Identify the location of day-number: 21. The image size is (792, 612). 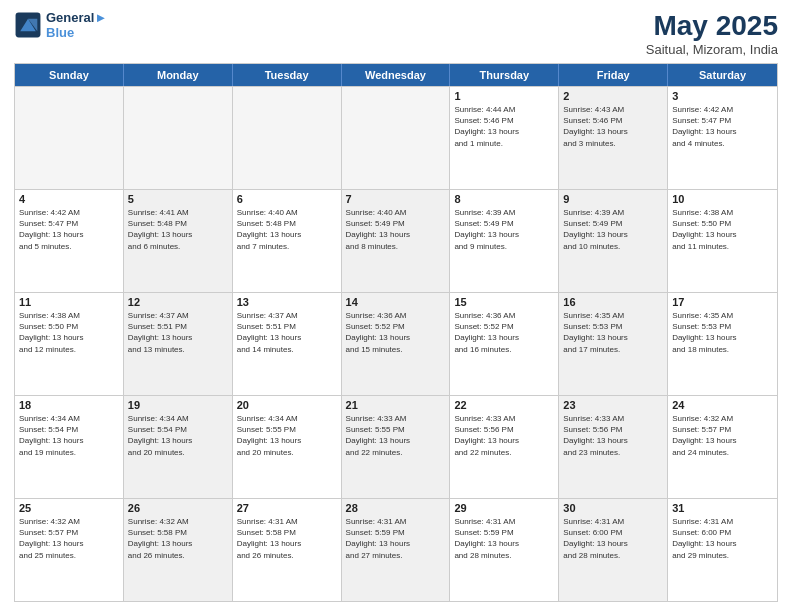
(396, 405).